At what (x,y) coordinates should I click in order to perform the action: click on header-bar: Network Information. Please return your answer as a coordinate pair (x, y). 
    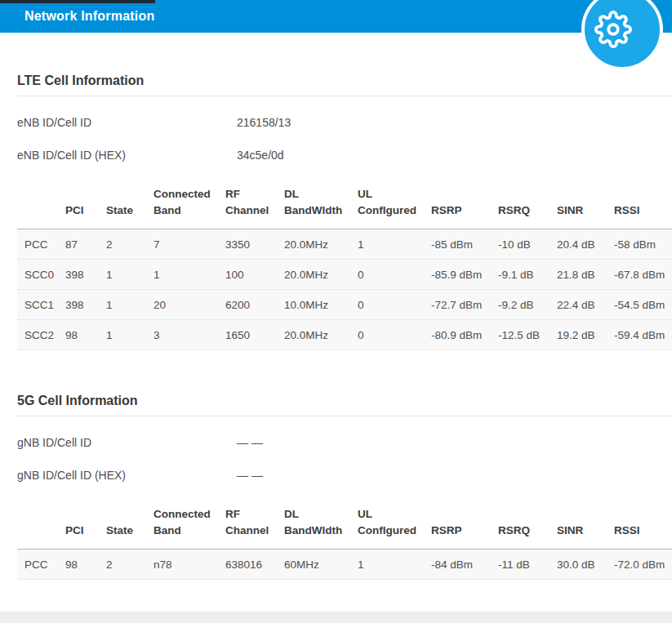
    Looking at the image, I should click on (336, 16).